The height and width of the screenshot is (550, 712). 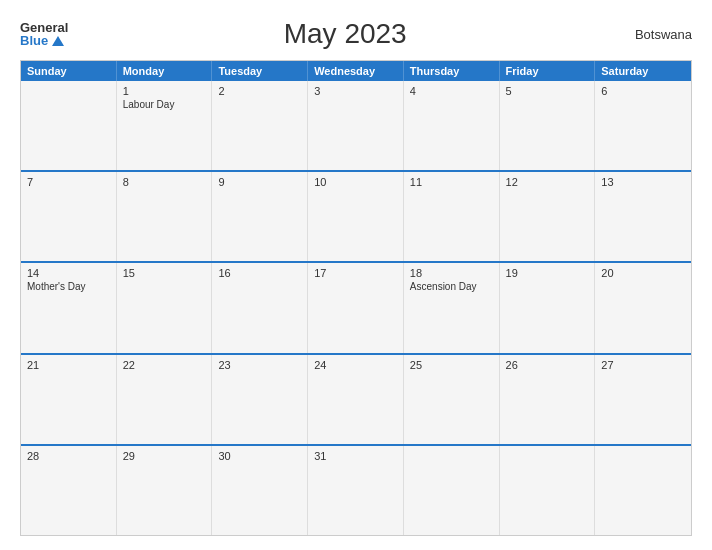 What do you see at coordinates (356, 365) in the screenshot?
I see `cell-date-number: 24` at bounding box center [356, 365].